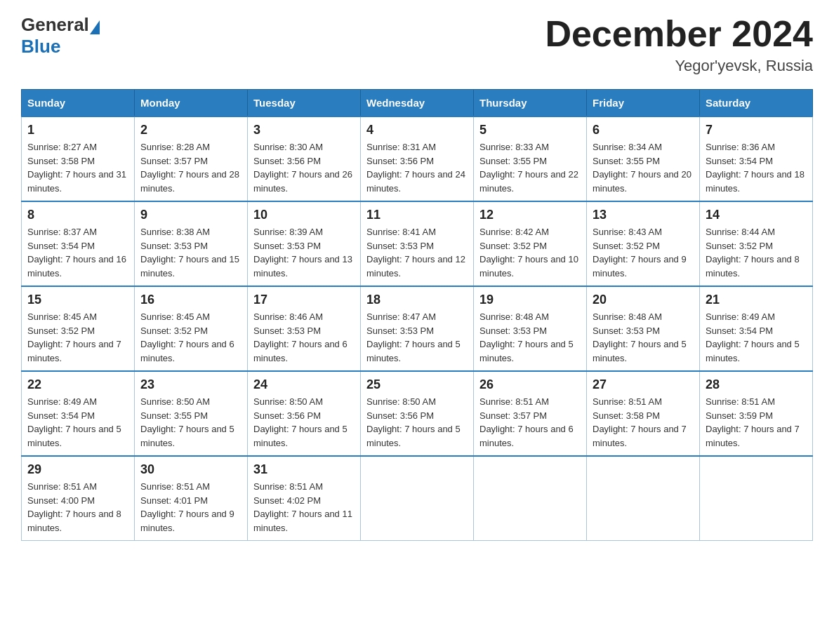 The height and width of the screenshot is (644, 834). Describe the element at coordinates (304, 470) in the screenshot. I see `day-number: 31` at that location.